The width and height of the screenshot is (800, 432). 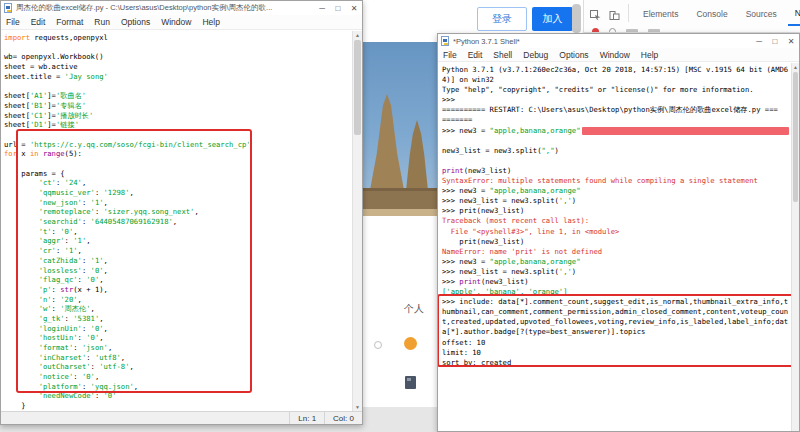 What do you see at coordinates (502, 19) in the screenshot?
I see `login-button: 登录` at bounding box center [502, 19].